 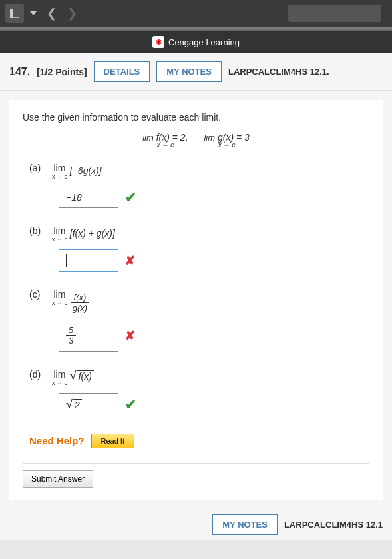 I want to click on question-prompt: Use the given information to evaluate ea…, so click(x=196, y=117).